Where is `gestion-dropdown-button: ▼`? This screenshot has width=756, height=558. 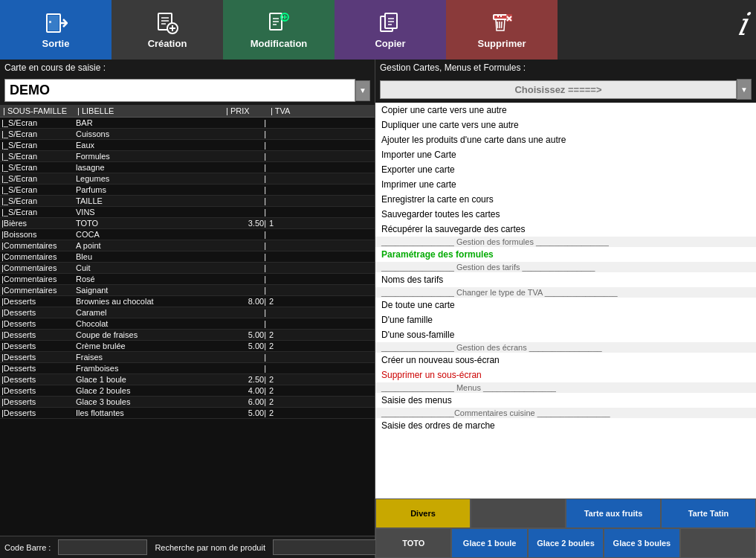
gestion-dropdown-button: ▼ is located at coordinates (744, 89).